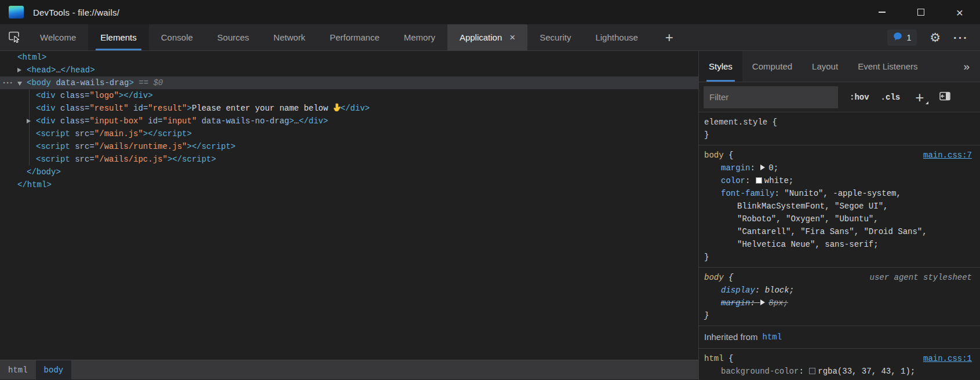 The width and height of the screenshot is (980, 380). I want to click on dom-tree-row: </html>, so click(349, 185).